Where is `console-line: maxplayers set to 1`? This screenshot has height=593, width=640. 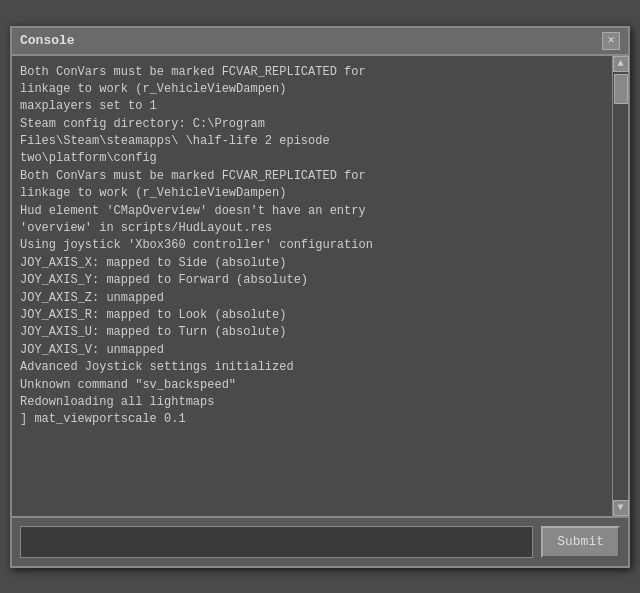 console-line: maxplayers set to 1 is located at coordinates (312, 106).